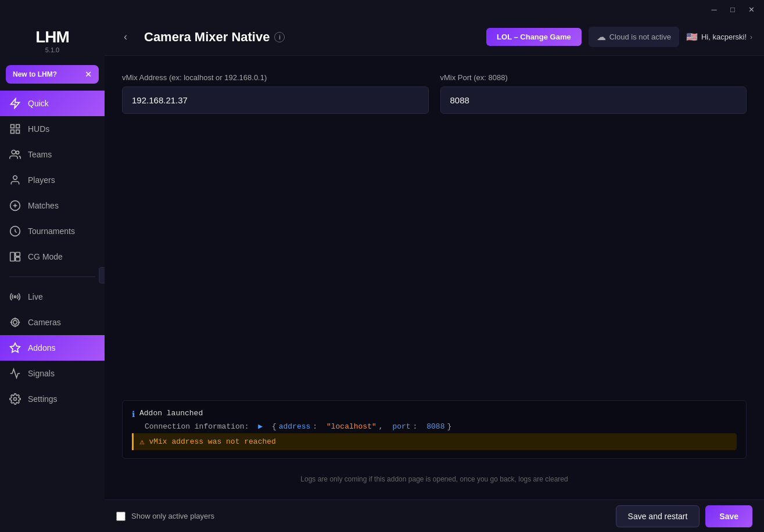 The height and width of the screenshot is (532, 764). What do you see at coordinates (275, 100) in the screenshot?
I see `address-input` at bounding box center [275, 100].